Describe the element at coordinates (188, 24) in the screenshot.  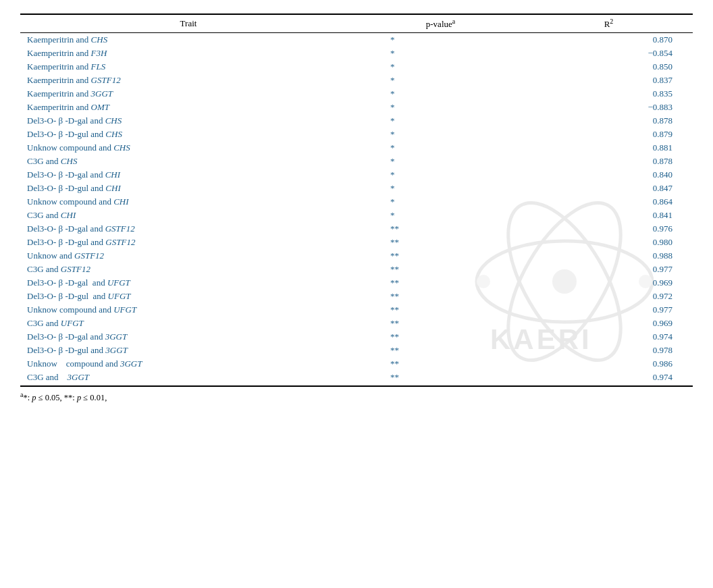
I see `col-header-trait: Trait` at that location.